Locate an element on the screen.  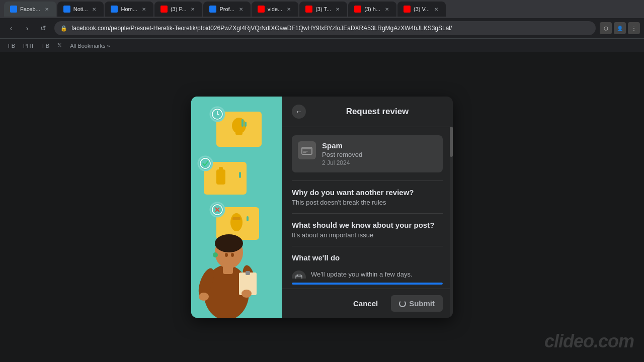
tab-title: Noti... is located at coordinates (80, 9).